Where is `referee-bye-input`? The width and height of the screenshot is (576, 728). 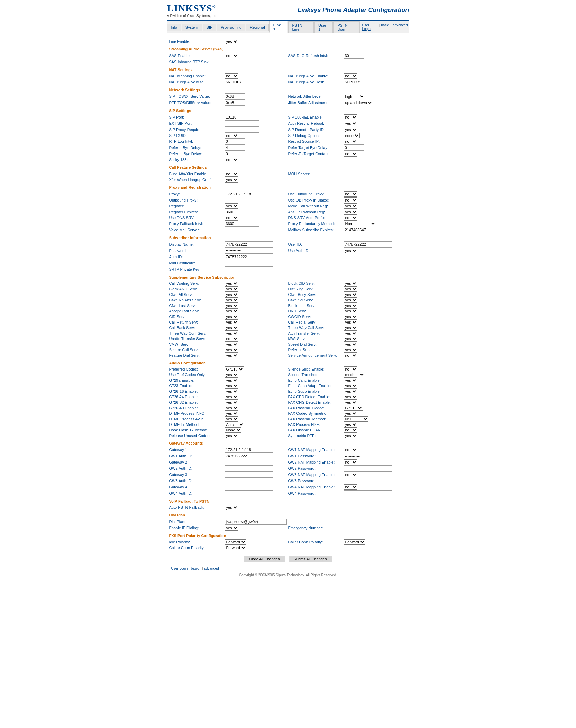 referee-bye-input is located at coordinates (235, 154).